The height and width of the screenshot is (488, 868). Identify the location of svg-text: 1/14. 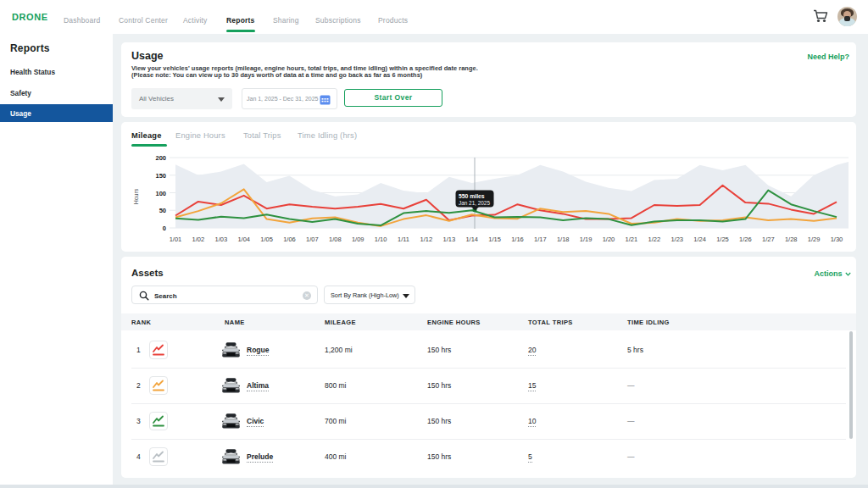
(471, 239).